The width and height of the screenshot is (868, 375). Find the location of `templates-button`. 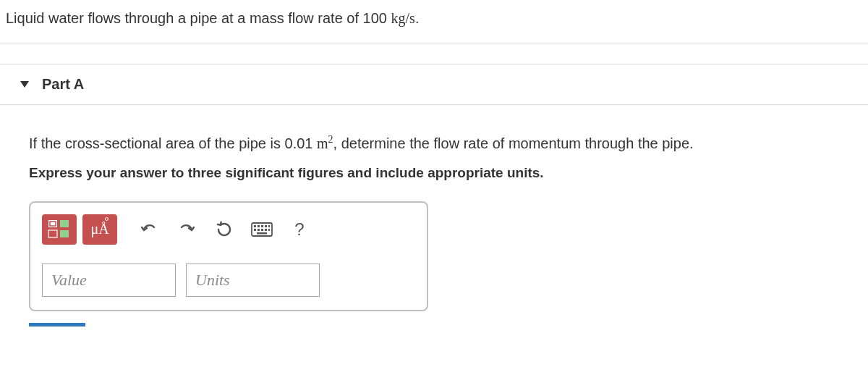

templates-button is located at coordinates (59, 229).